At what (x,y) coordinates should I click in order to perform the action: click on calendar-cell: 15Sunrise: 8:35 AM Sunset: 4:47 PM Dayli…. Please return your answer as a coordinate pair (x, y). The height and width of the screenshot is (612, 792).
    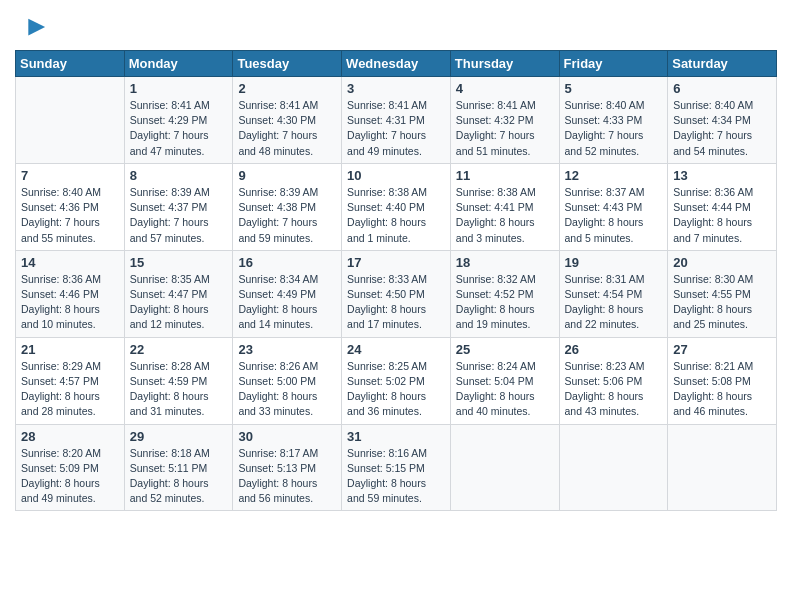
    Looking at the image, I should click on (178, 294).